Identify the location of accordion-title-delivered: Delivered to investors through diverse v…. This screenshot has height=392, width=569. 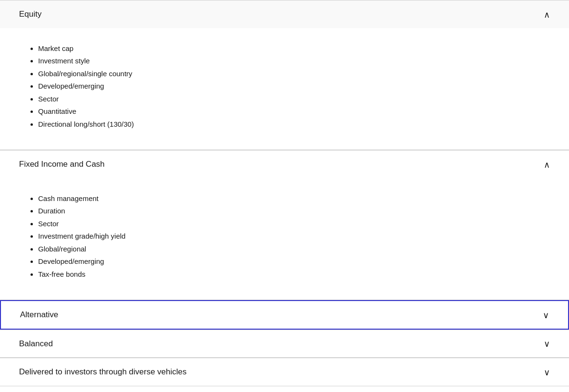
(103, 372).